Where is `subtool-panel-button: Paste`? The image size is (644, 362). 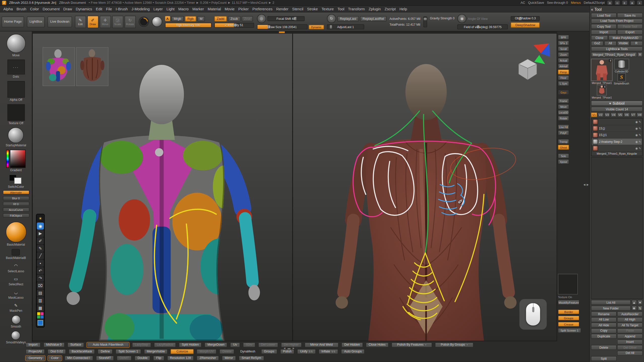 subtool-panel-button: Paste is located at coordinates (630, 331).